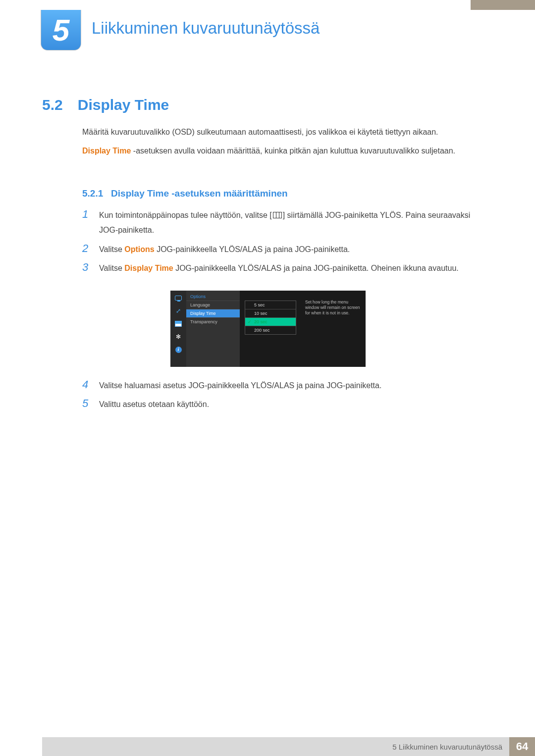 This screenshot has height=756, width=535. I want to click on osd-opt-200sec: 200 sec, so click(270, 330).